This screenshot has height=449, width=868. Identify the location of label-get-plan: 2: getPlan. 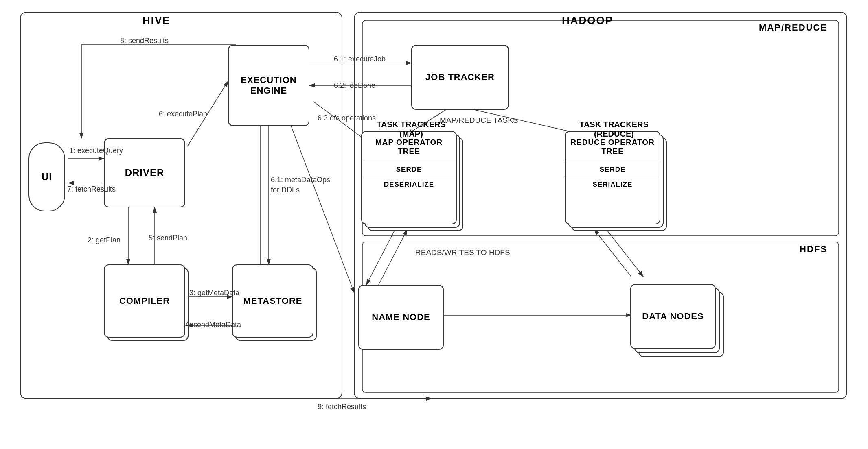
(104, 240).